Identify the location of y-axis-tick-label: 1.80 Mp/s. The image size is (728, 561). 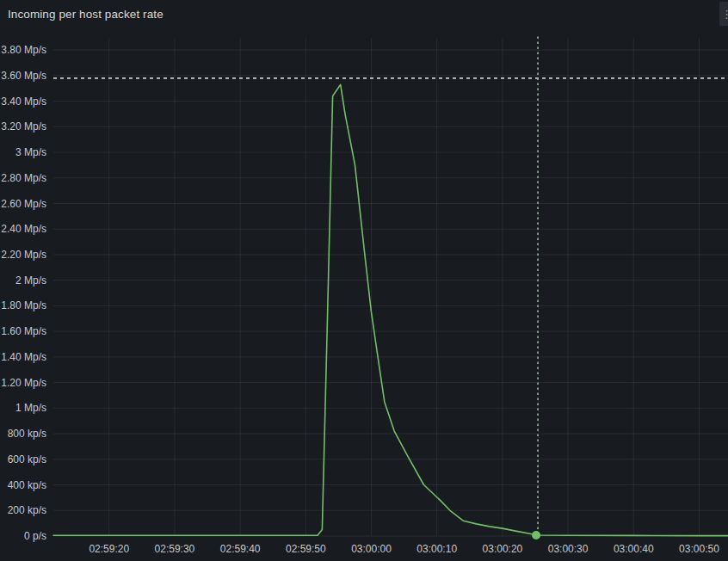
(24, 305).